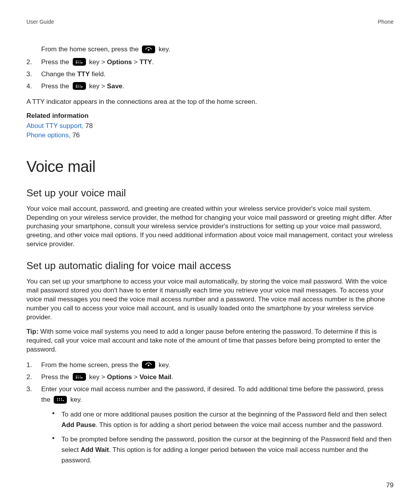  Describe the element at coordinates (210, 365) in the screenshot. I see `auto-step-1: 1. From the home screen, press the key.` at that location.